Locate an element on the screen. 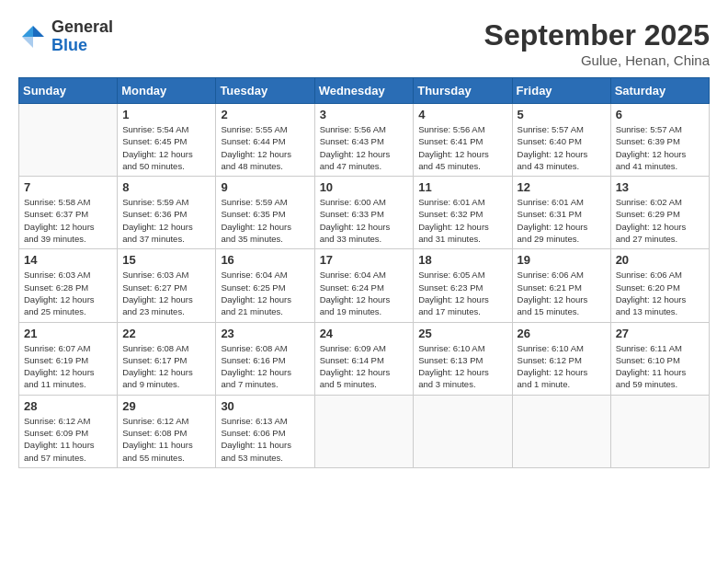 Image resolution: width=728 pixels, height=563 pixels. calendar-day-cell: 17Sunrise: 6:04 AM Sunset: 6:24 PM Dayli… is located at coordinates (364, 285).